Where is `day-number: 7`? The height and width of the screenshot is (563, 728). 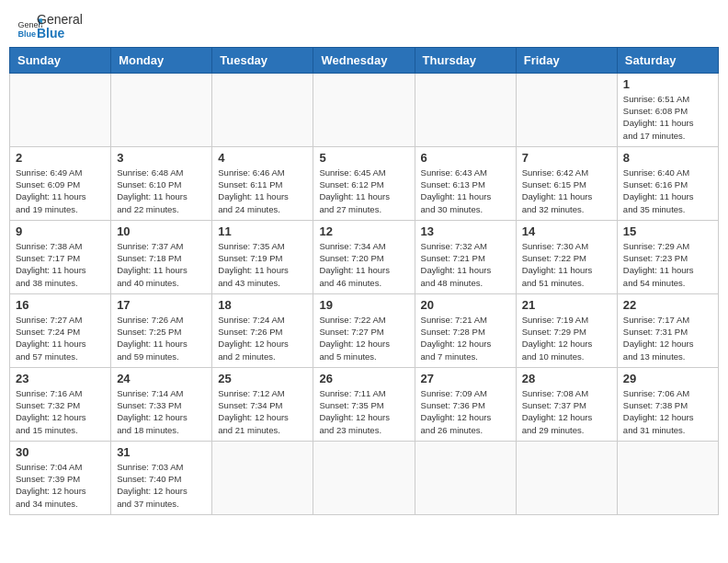 day-number: 7 is located at coordinates (566, 158).